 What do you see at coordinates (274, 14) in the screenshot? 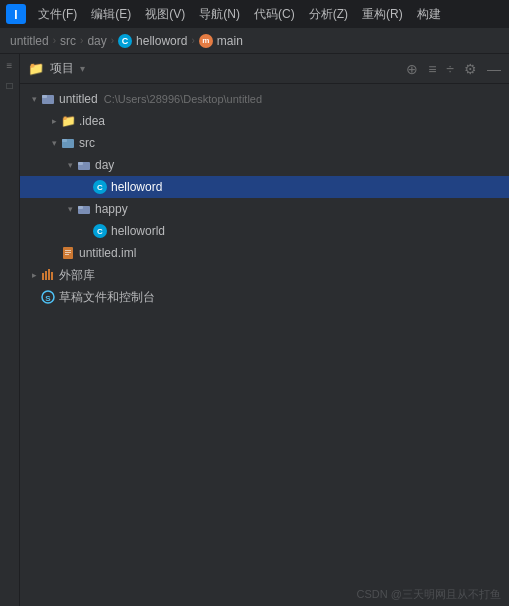
I see `menu-code: 代码(C)` at bounding box center [274, 14].